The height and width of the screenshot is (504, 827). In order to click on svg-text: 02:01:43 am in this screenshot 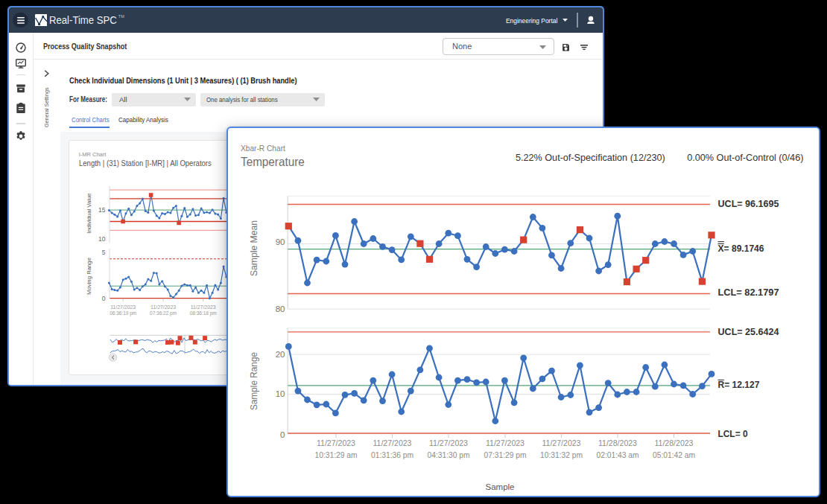, I will do `click(618, 455)`.